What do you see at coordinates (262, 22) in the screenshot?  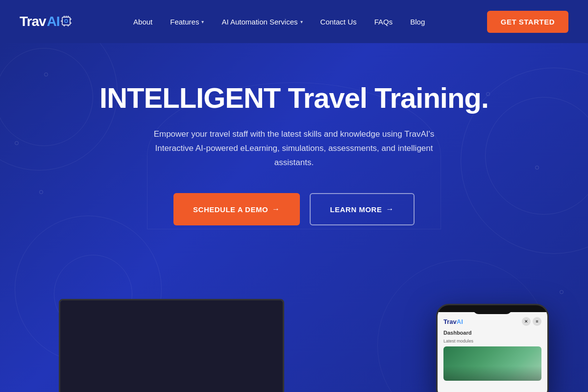 I see `nav-item-ai-automation: AI Automation Services ▾` at bounding box center [262, 22].